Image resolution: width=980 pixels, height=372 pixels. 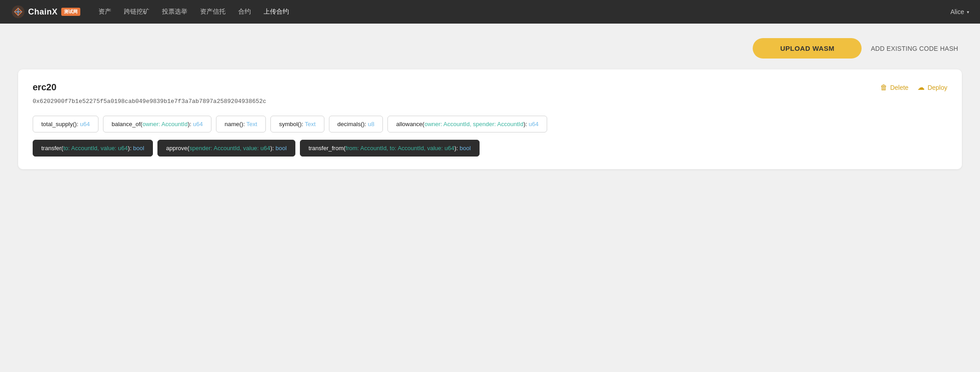 I want to click on method-total-supply: total_supply(): u64, so click(x=65, y=124).